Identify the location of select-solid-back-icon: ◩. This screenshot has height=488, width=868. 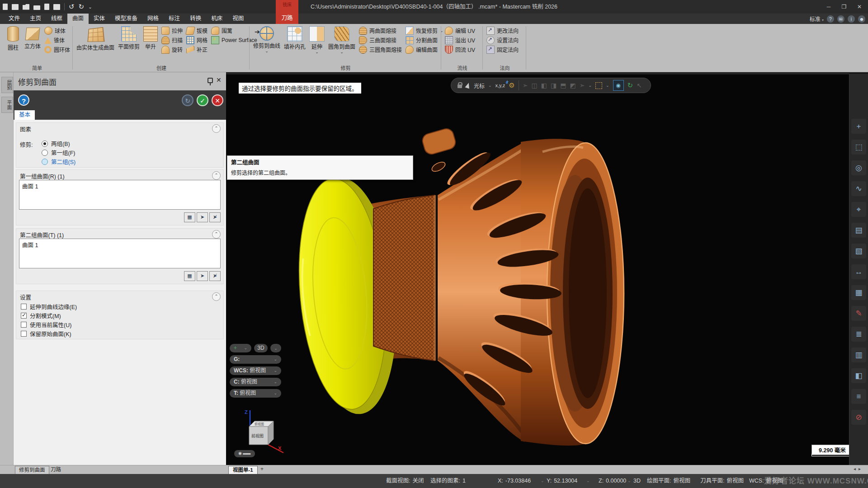
(572, 85).